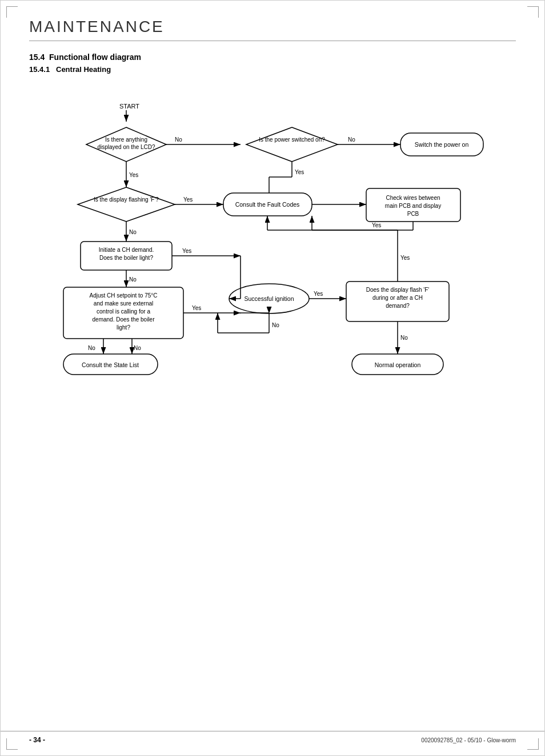 This screenshot has height=756, width=545. Describe the element at coordinates (129, 106) in the screenshot. I see `start-label: START` at that location.